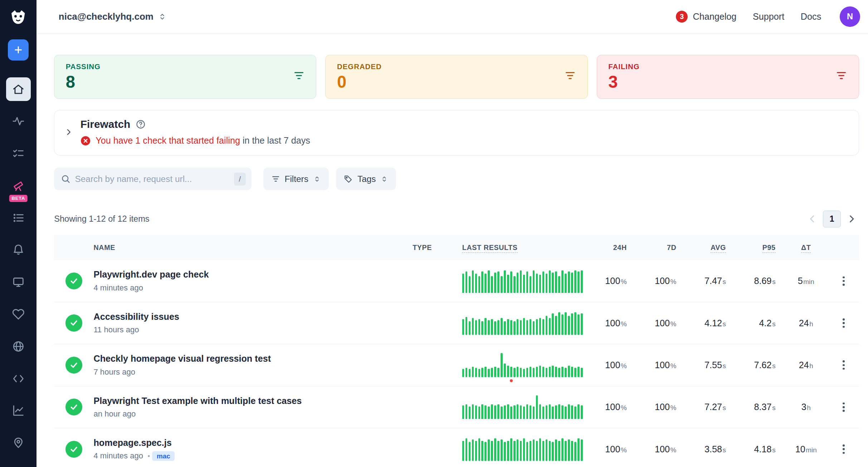 Image resolution: width=868 pixels, height=467 pixels. What do you see at coordinates (19, 346) in the screenshot?
I see `sidebar-item-private-locations` at bounding box center [19, 346].